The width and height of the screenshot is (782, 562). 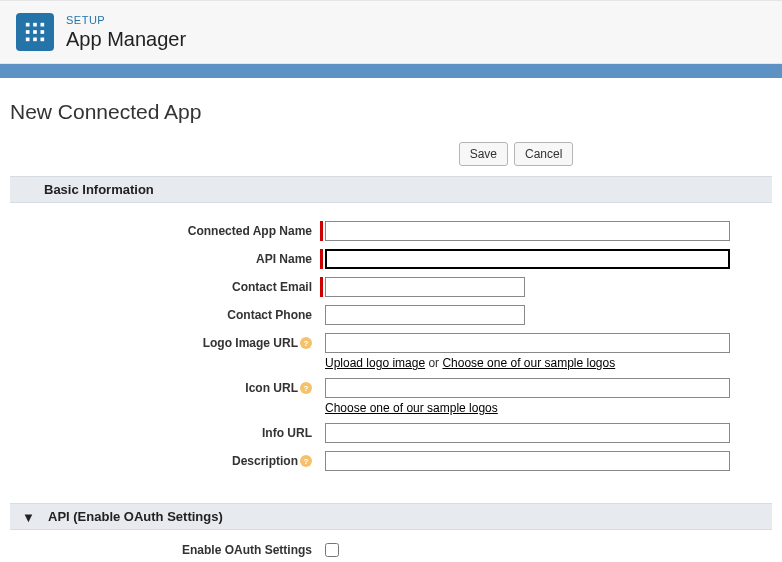 What do you see at coordinates (99, 190) in the screenshot?
I see `section-title: Basic Information` at bounding box center [99, 190].